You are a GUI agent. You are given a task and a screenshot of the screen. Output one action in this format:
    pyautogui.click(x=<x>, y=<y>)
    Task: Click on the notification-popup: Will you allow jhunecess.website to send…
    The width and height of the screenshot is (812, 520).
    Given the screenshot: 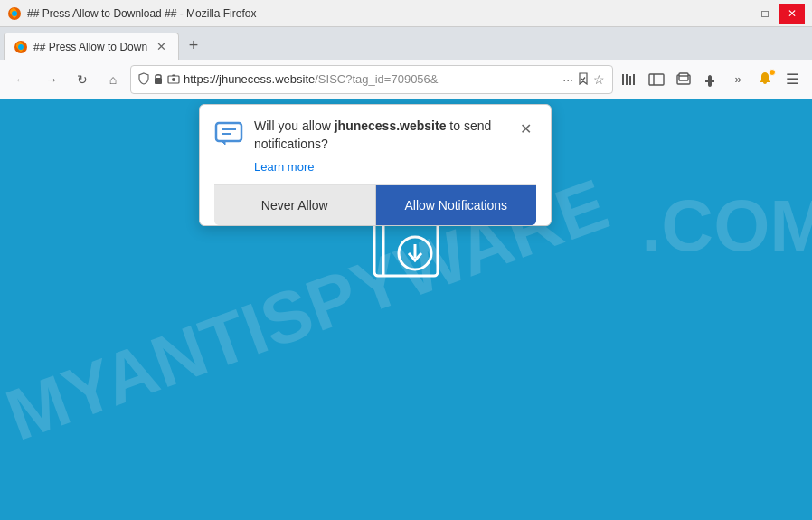 What is the action you would take?
    pyautogui.click(x=375, y=165)
    